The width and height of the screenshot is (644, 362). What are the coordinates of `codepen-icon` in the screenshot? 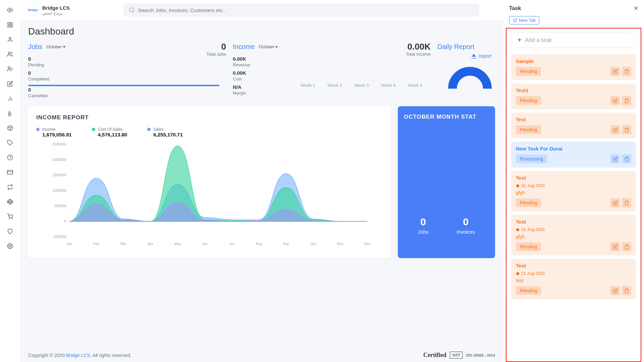 It's located at (10, 202).